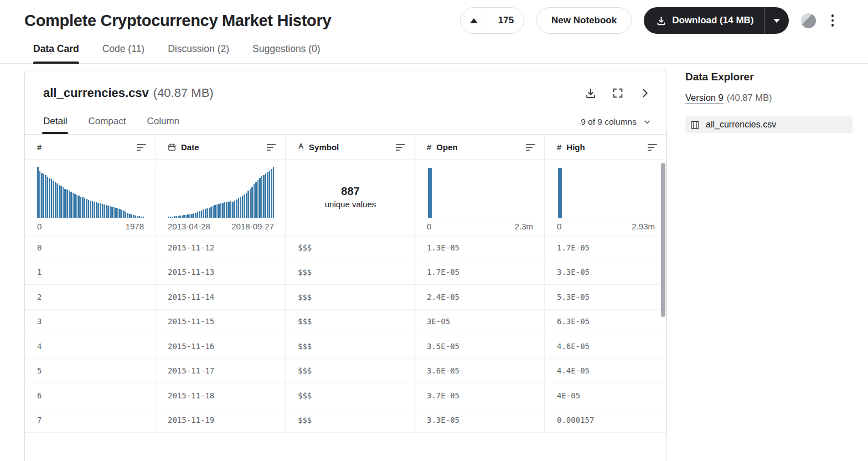  Describe the element at coordinates (90, 346) in the screenshot. I see `table-cell-index: 4` at that location.